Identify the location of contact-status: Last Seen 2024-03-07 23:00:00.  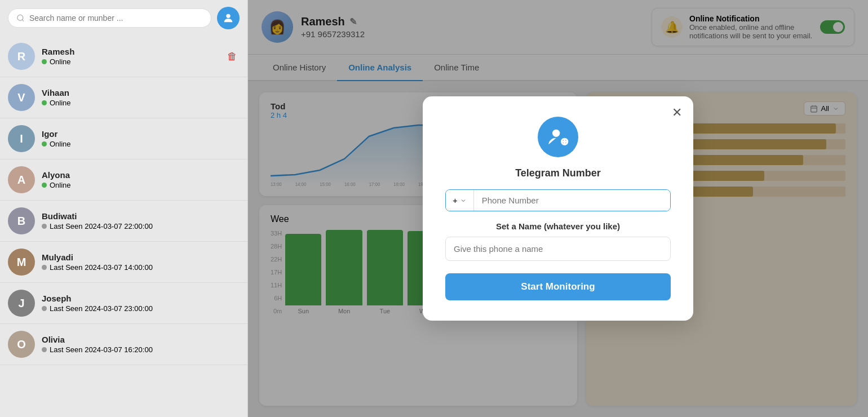
(141, 309).